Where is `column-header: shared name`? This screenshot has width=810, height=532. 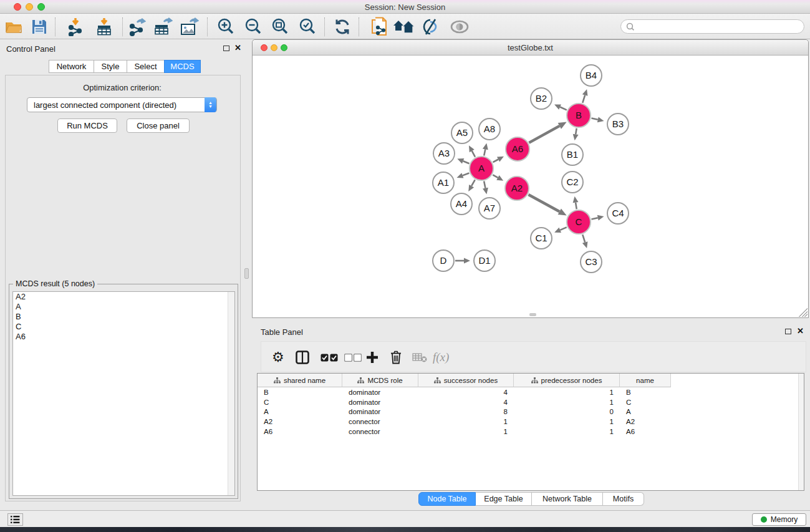
column-header: shared name is located at coordinates (300, 380).